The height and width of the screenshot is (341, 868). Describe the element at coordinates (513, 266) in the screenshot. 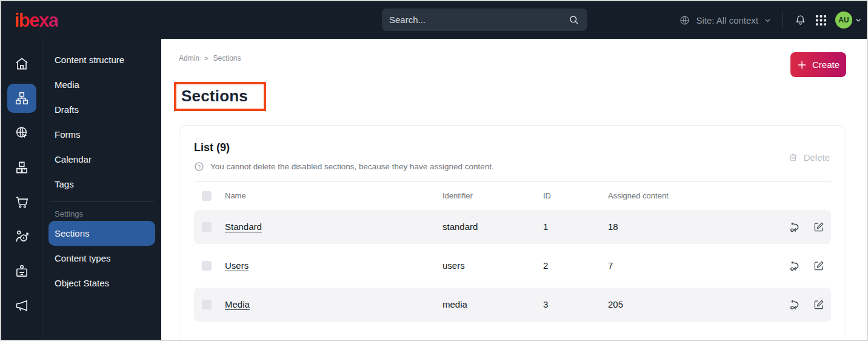

I see `table-row: Users users 2 7` at that location.